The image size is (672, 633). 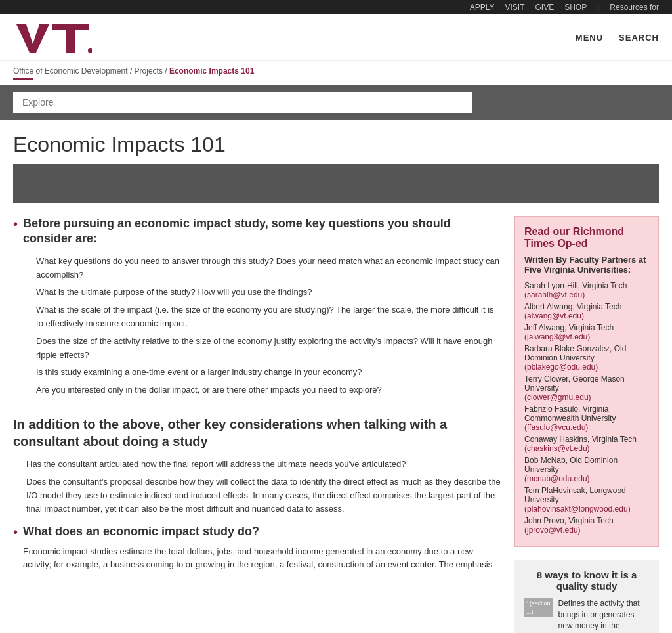 What do you see at coordinates (587, 424) in the screenshot?
I see `sidebar: Read our Richmond Times Op-ed Written By…` at bounding box center [587, 424].